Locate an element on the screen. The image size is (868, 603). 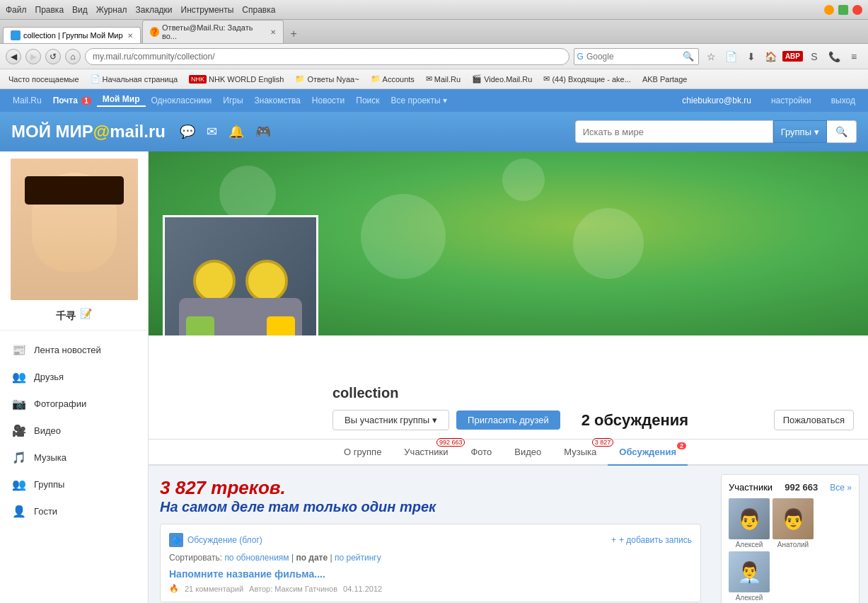
member-name-1: Алексей is located at coordinates (749, 545).